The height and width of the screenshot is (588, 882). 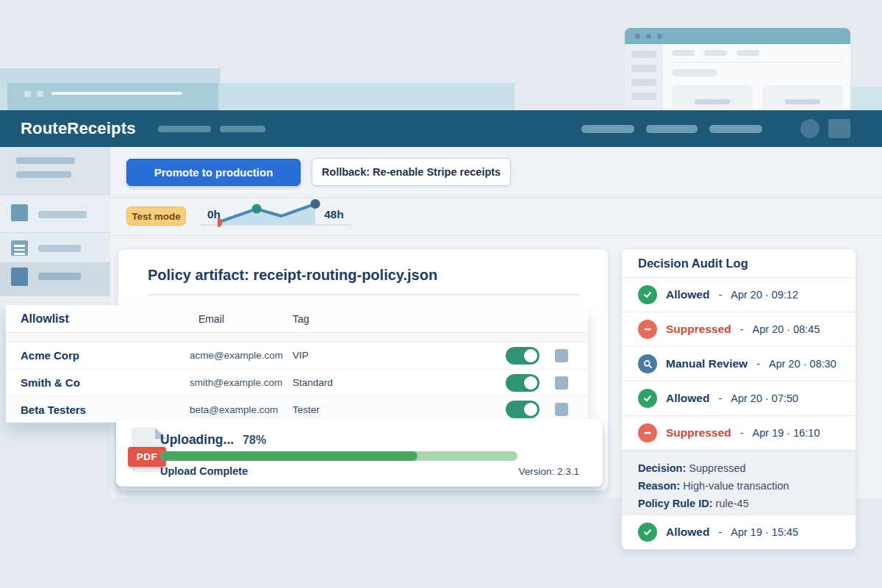 What do you see at coordinates (757, 77) in the screenshot?
I see `decor-mock-content` at bounding box center [757, 77].